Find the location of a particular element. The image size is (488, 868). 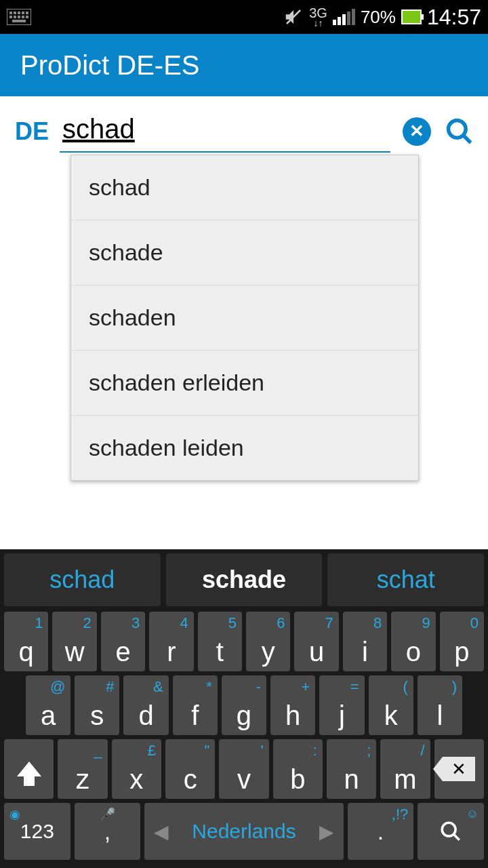

battery-icon is located at coordinates (411, 17).